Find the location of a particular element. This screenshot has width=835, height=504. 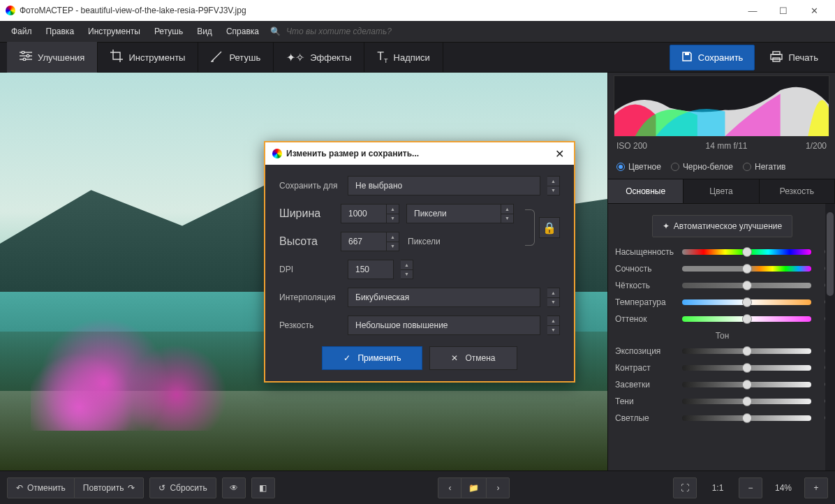

exif-shutter: 1/200 is located at coordinates (816, 146).